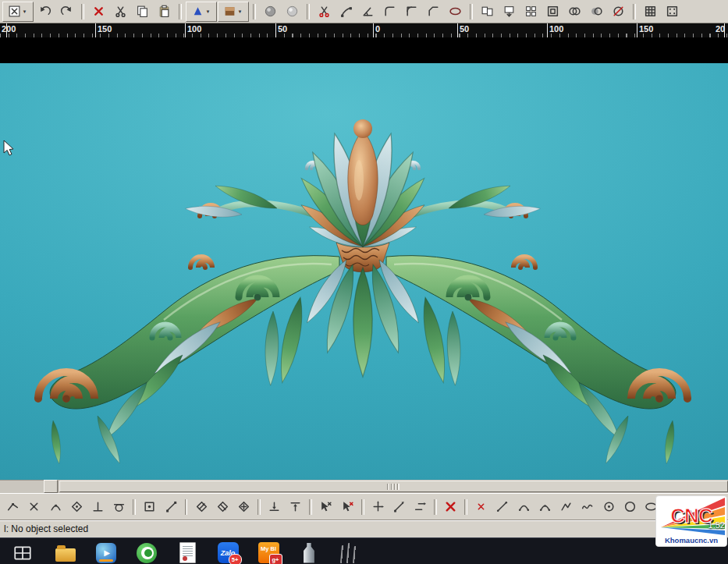 This screenshot has width=728, height=564. Describe the element at coordinates (451, 507) in the screenshot. I see `delete-vector-button` at that location.